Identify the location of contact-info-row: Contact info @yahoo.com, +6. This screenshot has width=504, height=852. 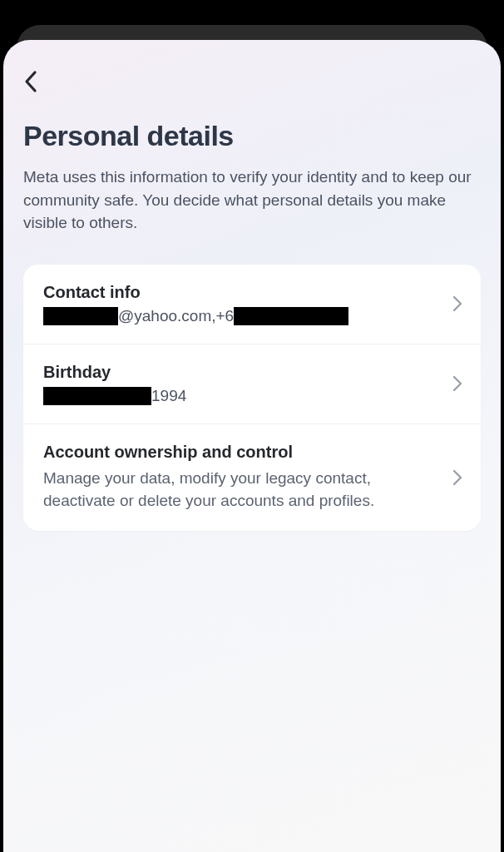
(252, 305).